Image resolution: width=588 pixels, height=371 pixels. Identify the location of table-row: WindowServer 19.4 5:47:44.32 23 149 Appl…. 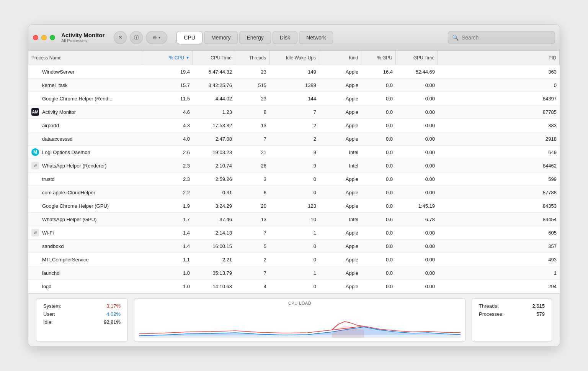
(294, 72).